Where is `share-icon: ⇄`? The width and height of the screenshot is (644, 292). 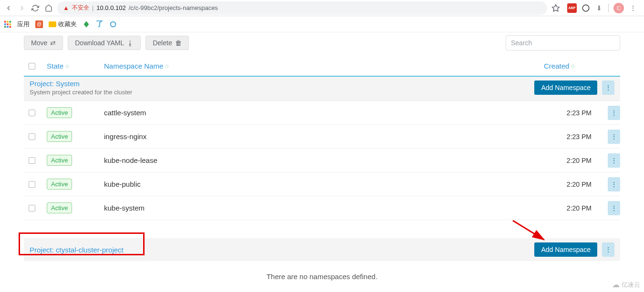 share-icon: ⇄ is located at coordinates (53, 43).